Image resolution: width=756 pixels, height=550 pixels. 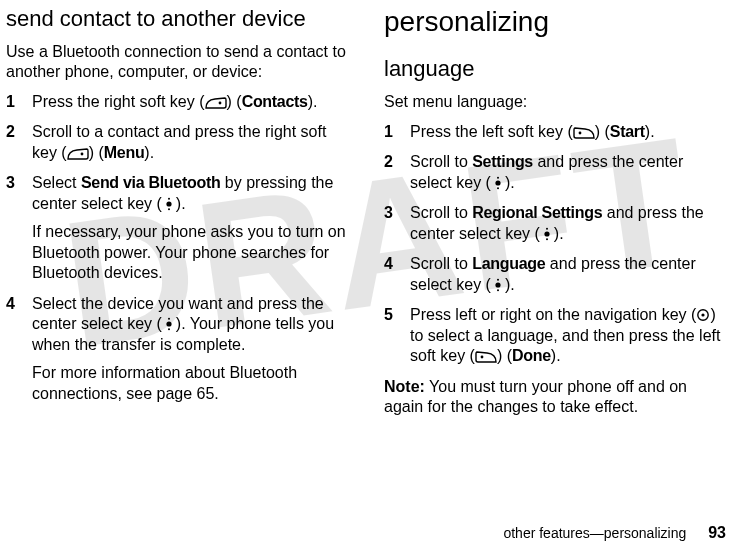 What do you see at coordinates (151, 182) in the screenshot?
I see `send-via-bluetooth-label: Send via Bluetooth` at bounding box center [151, 182].